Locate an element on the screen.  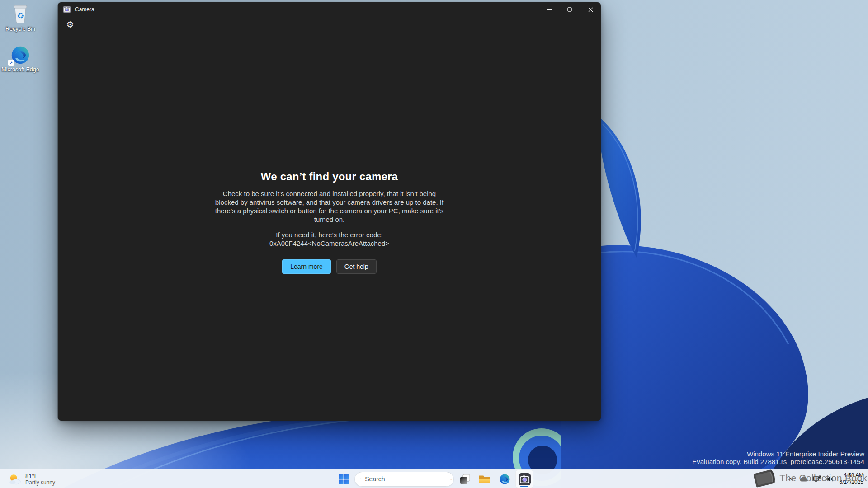
speaker-icon is located at coordinates (830, 479).